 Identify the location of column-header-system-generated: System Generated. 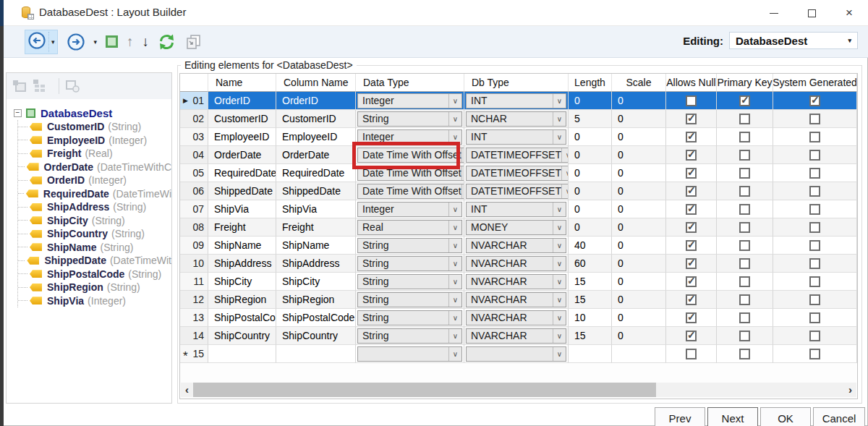
(815, 82).